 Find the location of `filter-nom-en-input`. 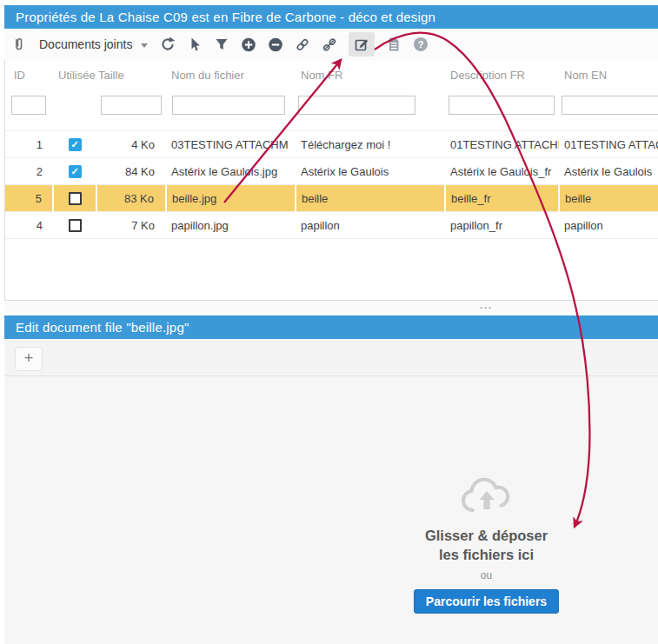

filter-nom-en-input is located at coordinates (610, 105).